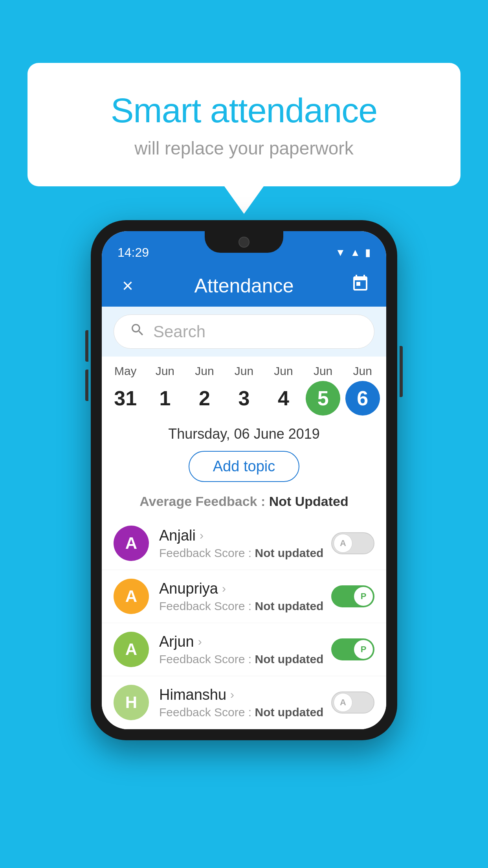  I want to click on selected-date-label: Thursday, 06 June 2019, so click(244, 432).